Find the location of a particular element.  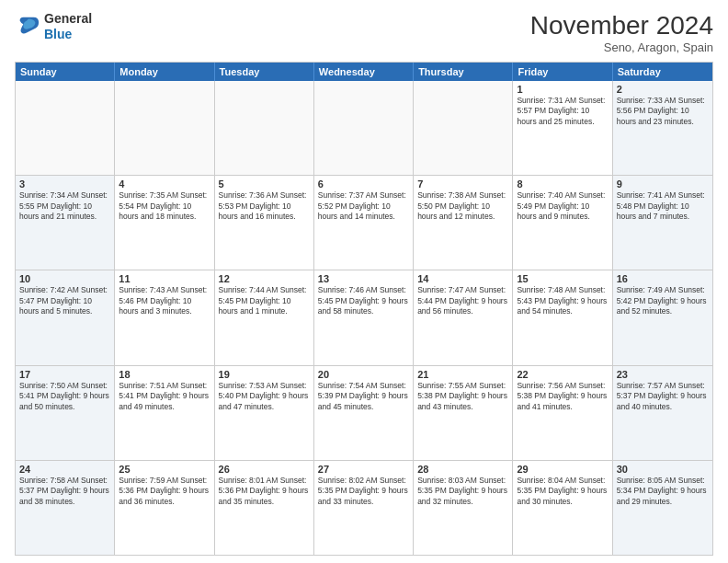

day-cell-24: 24Sunrise: 7:58 AM Sunset: 5:37 PM Dayli… is located at coordinates (65, 508).